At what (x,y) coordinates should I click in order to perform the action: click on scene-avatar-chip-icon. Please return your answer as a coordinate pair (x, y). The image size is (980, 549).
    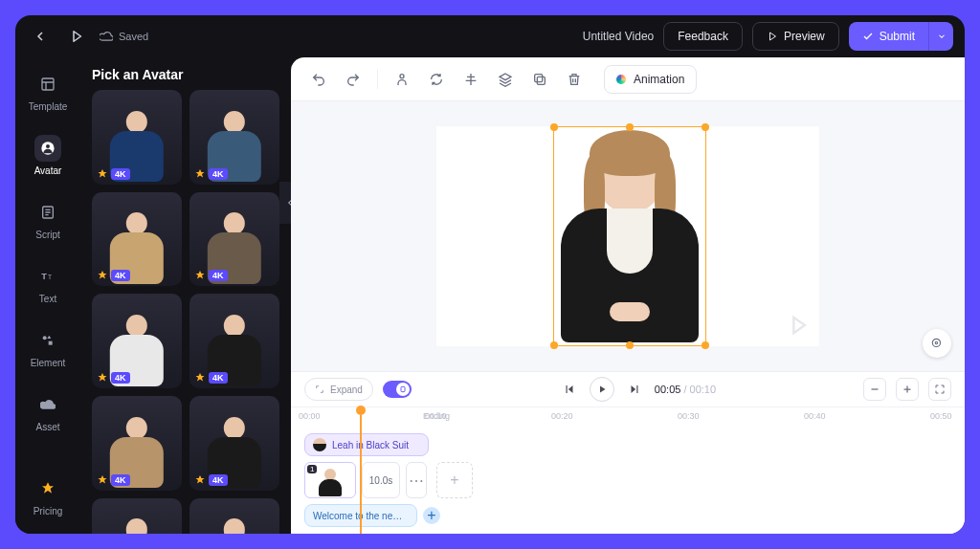
    Looking at the image, I should click on (320, 445).